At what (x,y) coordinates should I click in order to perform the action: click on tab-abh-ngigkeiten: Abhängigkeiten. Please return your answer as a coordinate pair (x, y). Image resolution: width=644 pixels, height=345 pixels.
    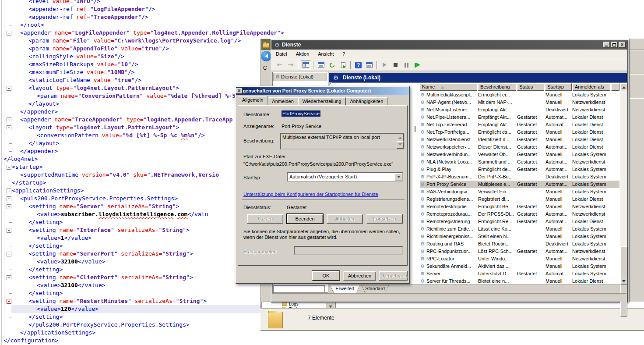
    Looking at the image, I should click on (367, 101).